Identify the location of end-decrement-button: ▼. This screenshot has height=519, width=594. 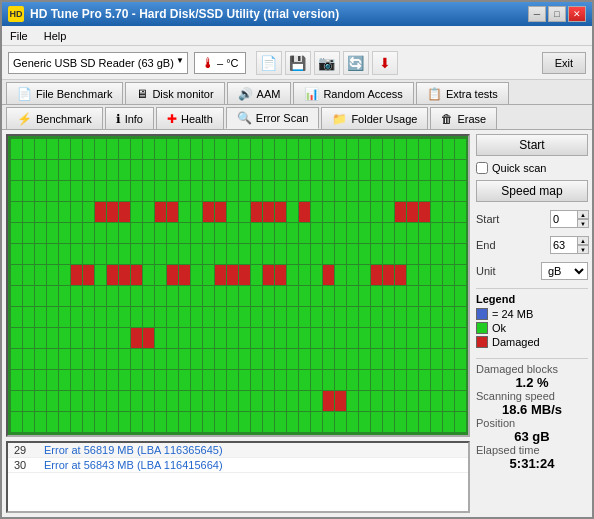
(583, 250).